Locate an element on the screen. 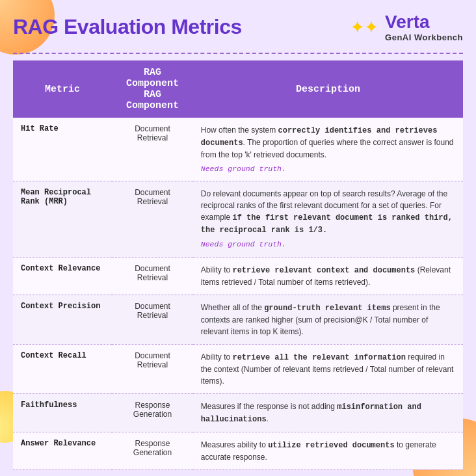 This screenshot has height=476, width=476. metric-context-recall: Context Recall is located at coordinates (62, 369).